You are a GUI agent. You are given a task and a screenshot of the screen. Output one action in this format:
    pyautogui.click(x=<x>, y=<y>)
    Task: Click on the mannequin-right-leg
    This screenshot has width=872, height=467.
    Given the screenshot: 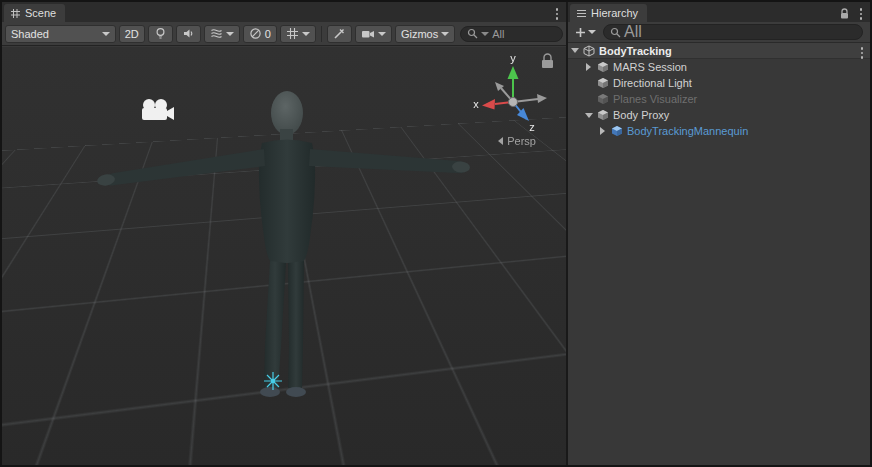 What is the action you would take?
    pyautogui.click(x=296, y=324)
    